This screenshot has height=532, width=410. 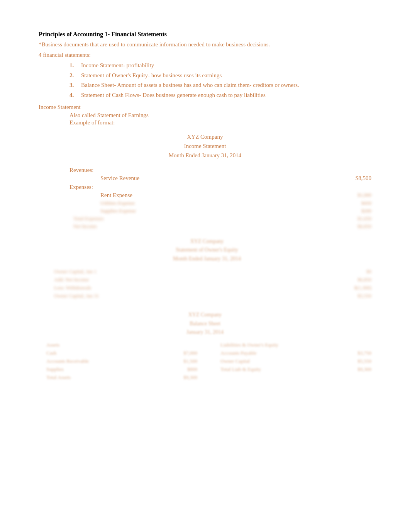 I want to click on net-income-label: Net Income, so click(x=85, y=226).